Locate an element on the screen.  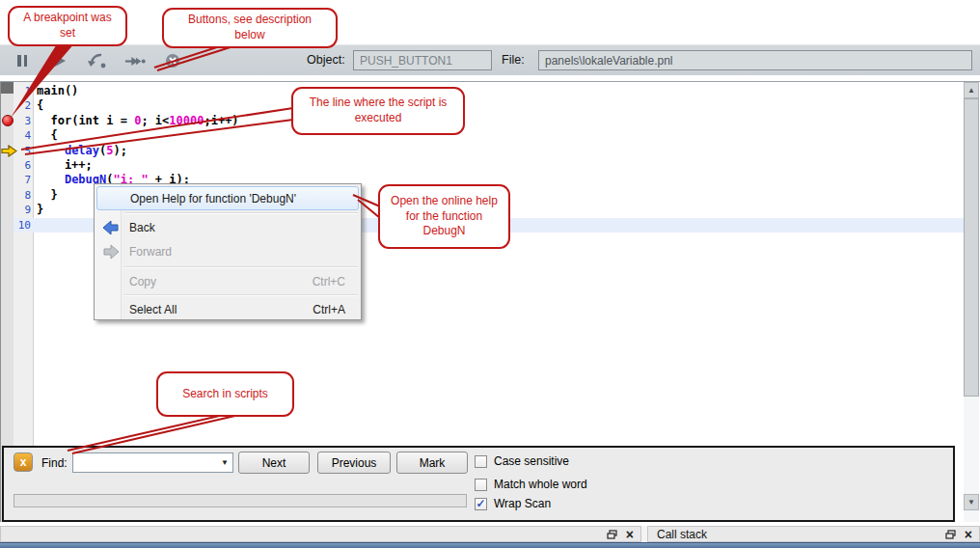
forward-arrow-icon is located at coordinates (111, 252).